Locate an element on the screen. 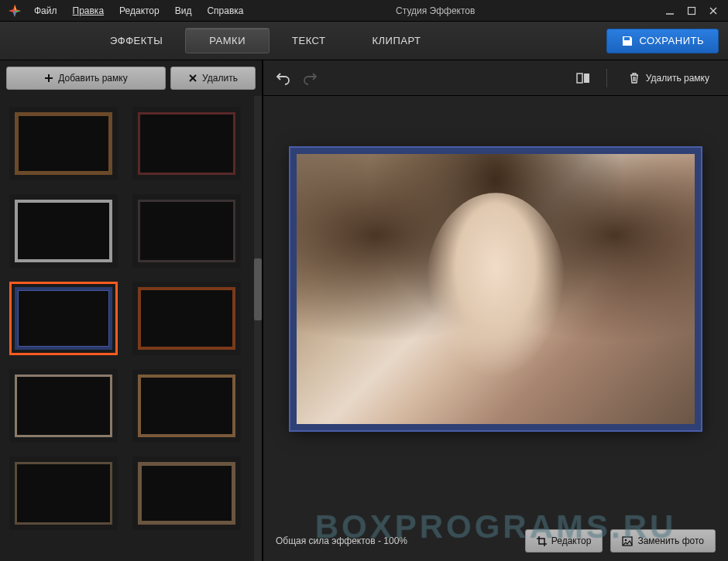 This screenshot has width=728, height=561. effect-strength-label: Общая сила эффектов - 100% is located at coordinates (342, 541).